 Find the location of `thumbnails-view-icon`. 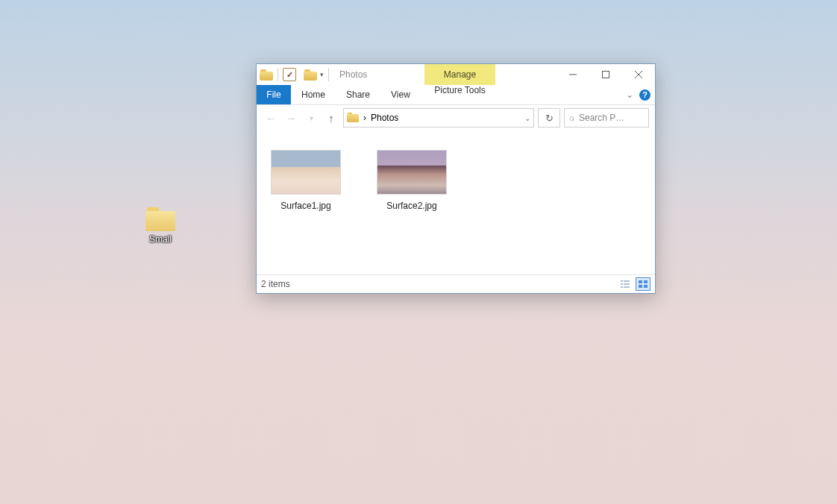

thumbnails-view-icon is located at coordinates (643, 284).